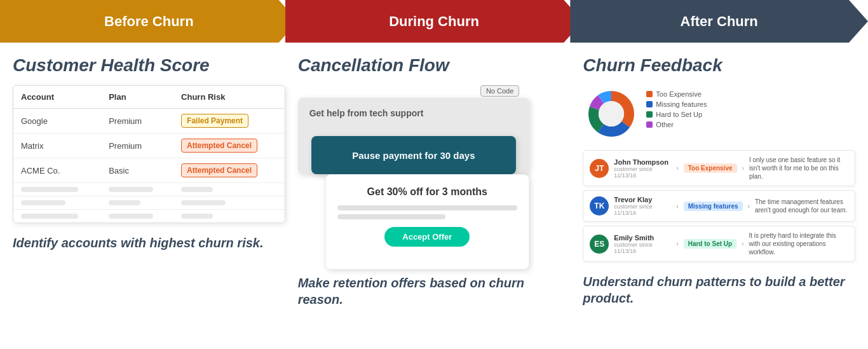 This screenshot has height=349, width=868. Describe the element at coordinates (719, 206) in the screenshot. I see `feedback-rows: JTJohn Thompsoncustomer since 11/13/16›T…` at that location.